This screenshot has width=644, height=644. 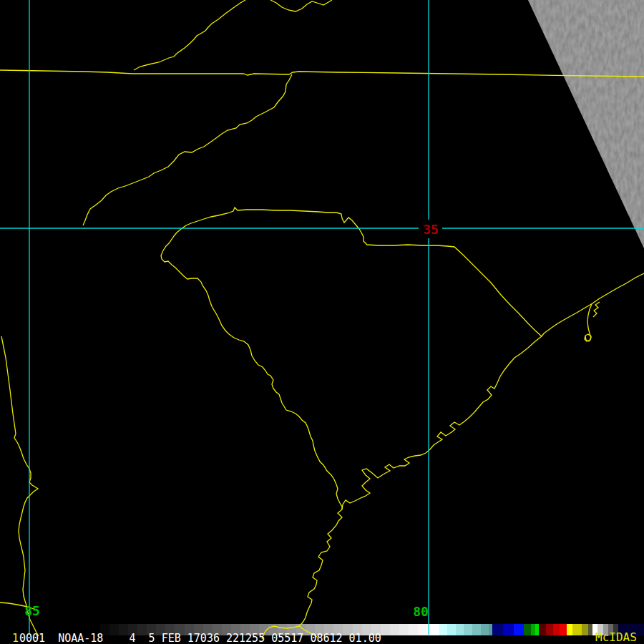 I want to click on map-outline-cape-fear-zigzag, so click(x=597, y=309).